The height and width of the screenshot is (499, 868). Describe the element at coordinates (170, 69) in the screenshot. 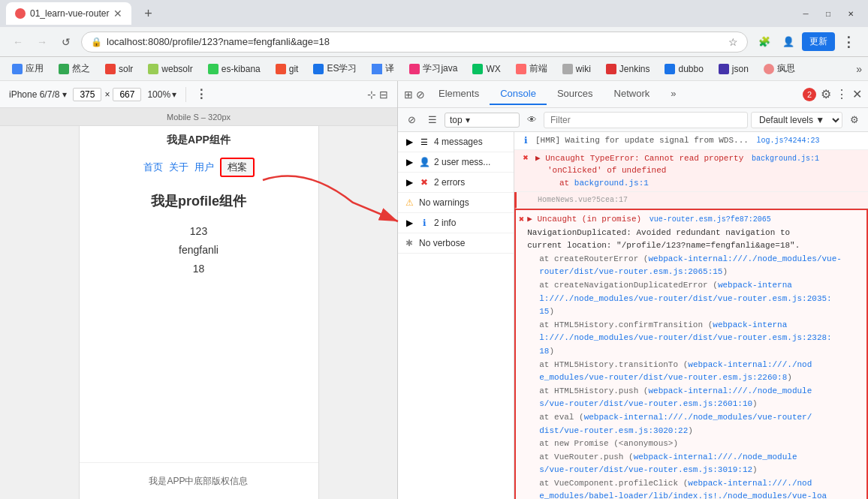

I see `bookmark-websolr: websolr` at that location.